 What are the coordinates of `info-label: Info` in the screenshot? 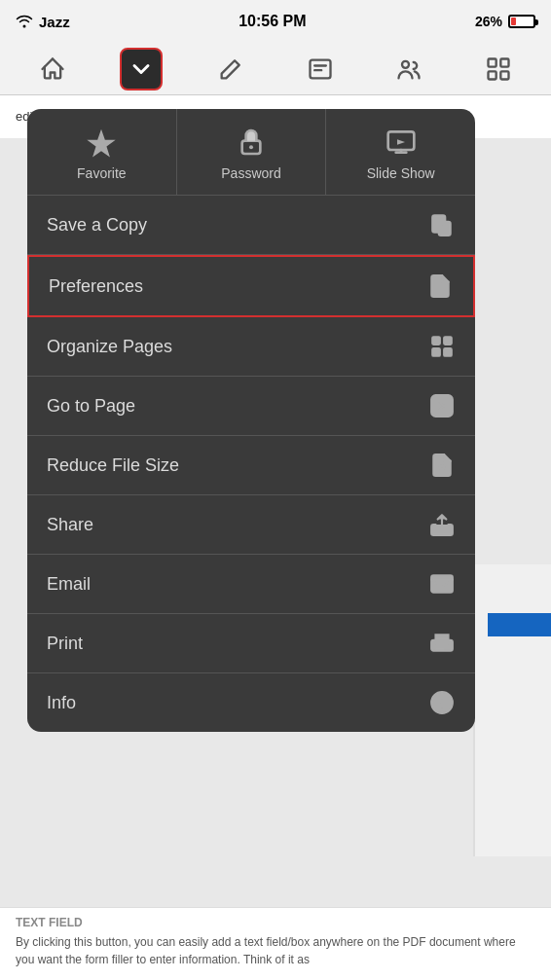 It's located at (61, 703).